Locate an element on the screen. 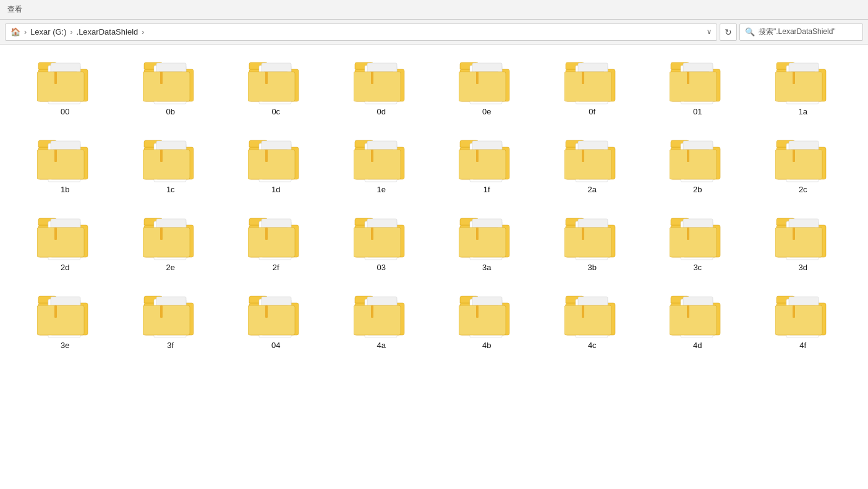 The height and width of the screenshot is (489, 868). search-box: 🔍 搜索".LexarDataShield" is located at coordinates (801, 32).